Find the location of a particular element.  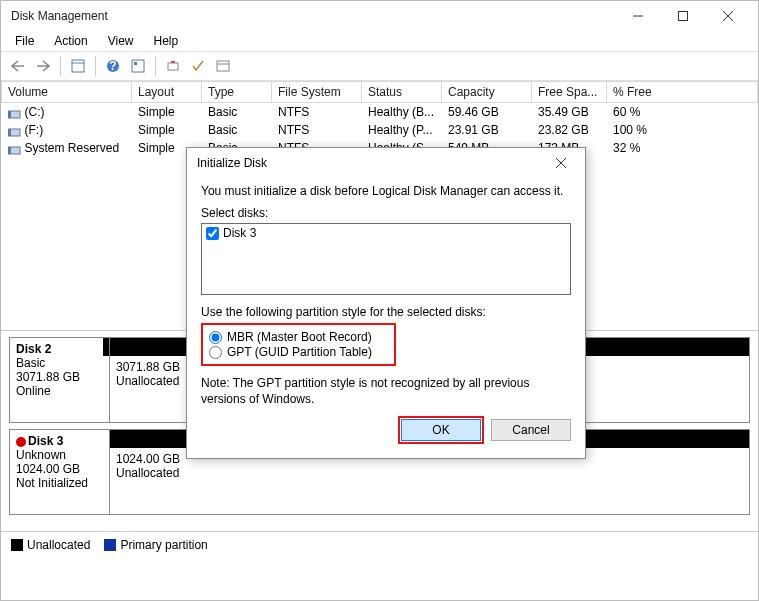

disk-name: Disk 3 is located at coordinates (46, 441).